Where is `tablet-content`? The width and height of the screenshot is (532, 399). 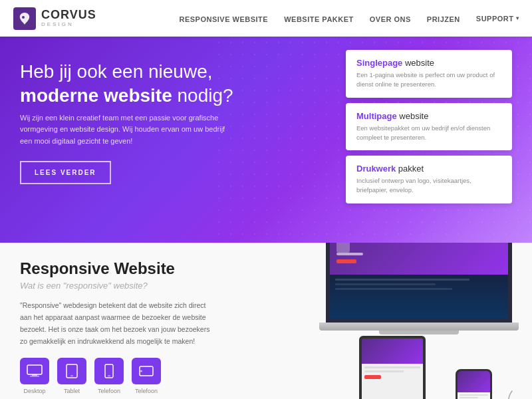
tablet-content is located at coordinates (392, 382).